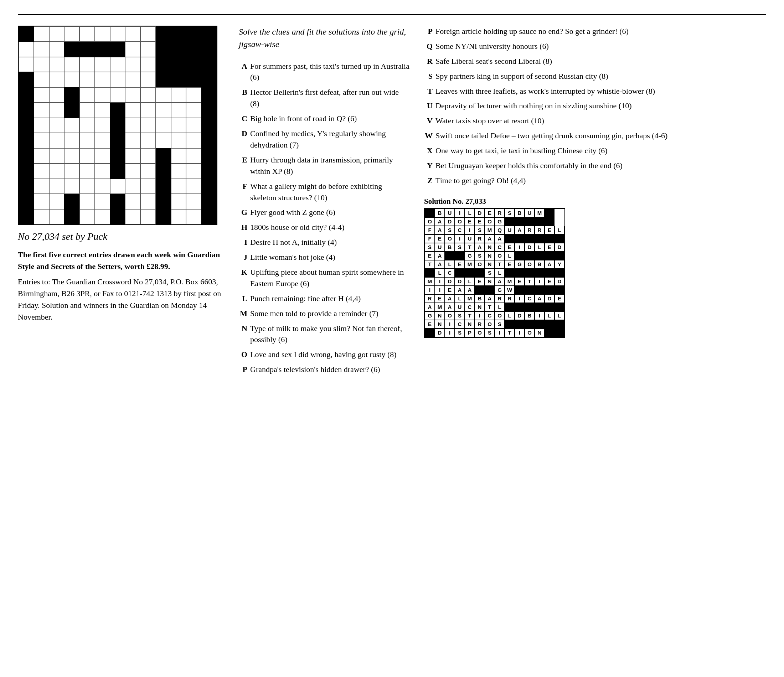 The height and width of the screenshot is (677, 784). What do you see at coordinates (601, 91) in the screenshot?
I see `clue-text: Leaves with three leaflets, as work's in…` at bounding box center [601, 91].